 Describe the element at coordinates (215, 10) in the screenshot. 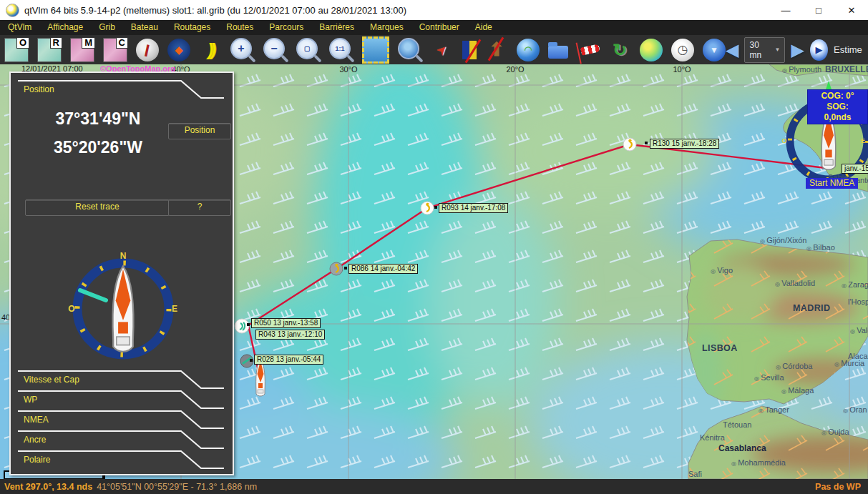

I see `window-title: qtVlm 64 bits 5.9-14-p2 (meltemus) slot1…` at that location.